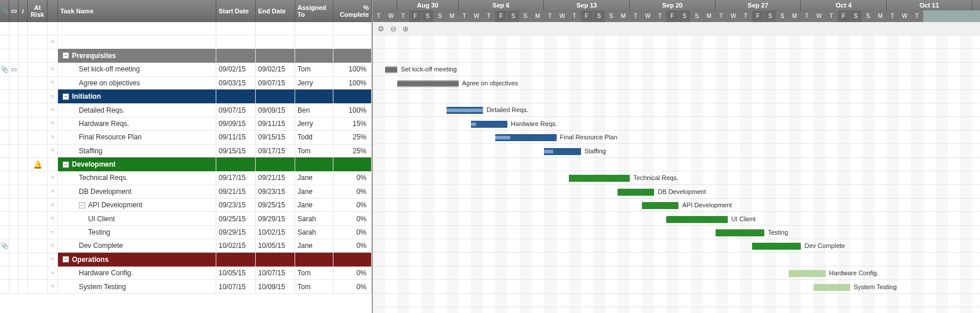  I want to click on gantt-bar: Set kick-off meeting, so click(391, 70).